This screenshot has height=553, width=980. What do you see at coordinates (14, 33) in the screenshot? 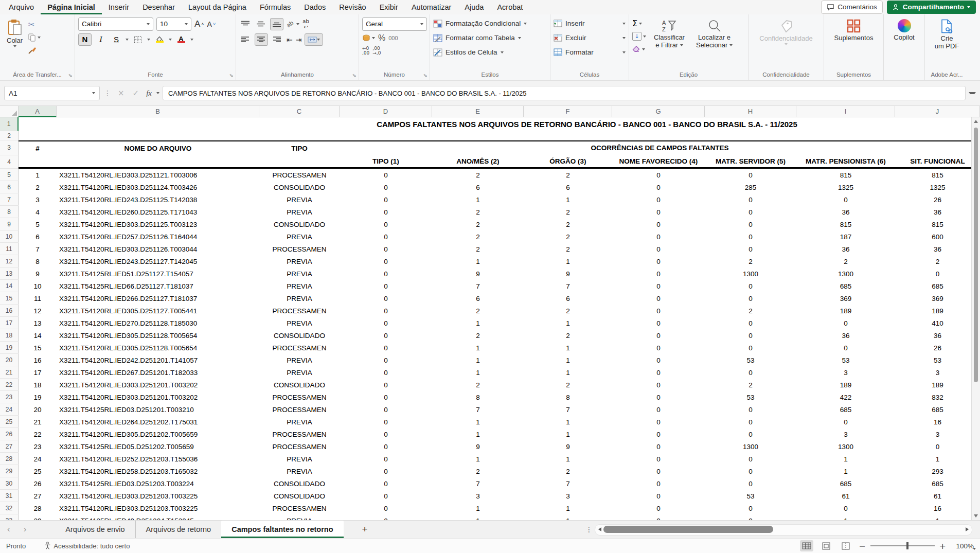
I see `paste-button: Colar` at bounding box center [14, 33].